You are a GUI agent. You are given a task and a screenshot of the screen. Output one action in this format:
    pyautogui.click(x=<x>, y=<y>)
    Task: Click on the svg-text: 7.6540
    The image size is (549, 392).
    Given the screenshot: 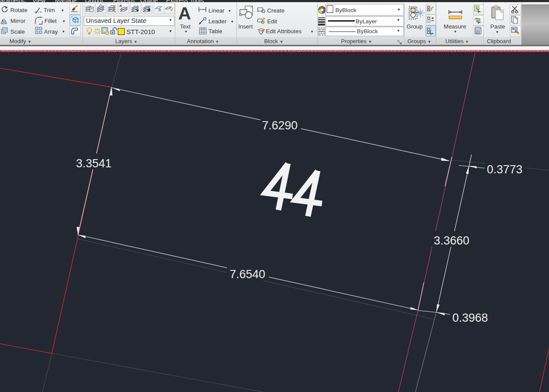 What is the action you would take?
    pyautogui.click(x=248, y=274)
    